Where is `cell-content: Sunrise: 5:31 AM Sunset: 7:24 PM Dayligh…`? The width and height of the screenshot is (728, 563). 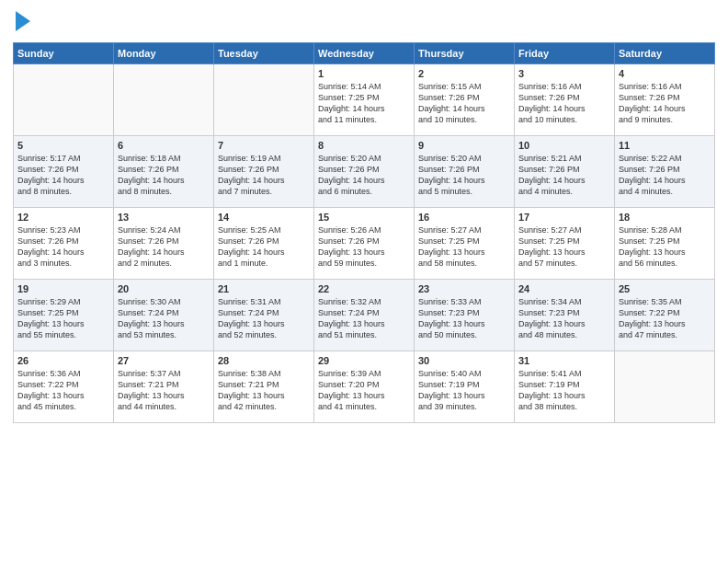
cell-content: Sunrise: 5:31 AM Sunset: 7:24 PM Dayligh… is located at coordinates (264, 318).